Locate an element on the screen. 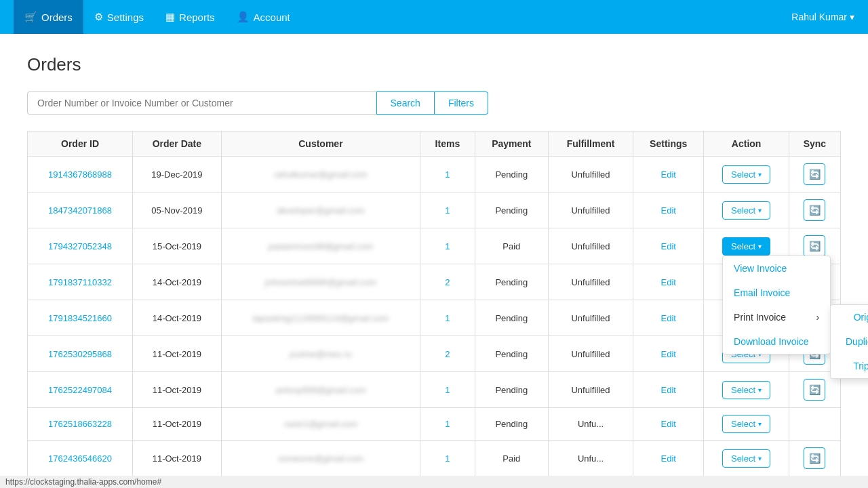 The height and width of the screenshot is (488, 868). table-row: 1762522497084 11-Oct-2019 antony999@gmai… is located at coordinates (434, 390).